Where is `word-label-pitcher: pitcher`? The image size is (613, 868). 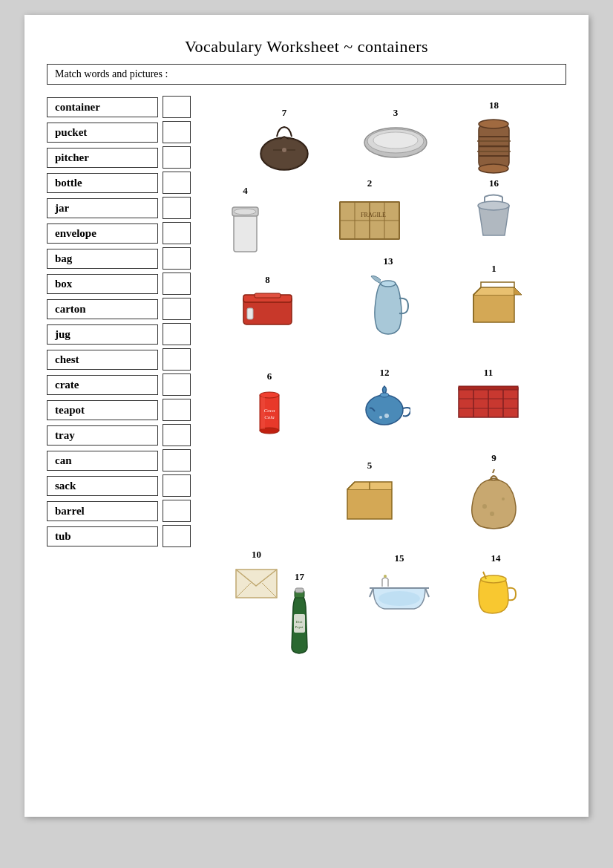 word-label-pitcher: pitcher is located at coordinates (102, 157).